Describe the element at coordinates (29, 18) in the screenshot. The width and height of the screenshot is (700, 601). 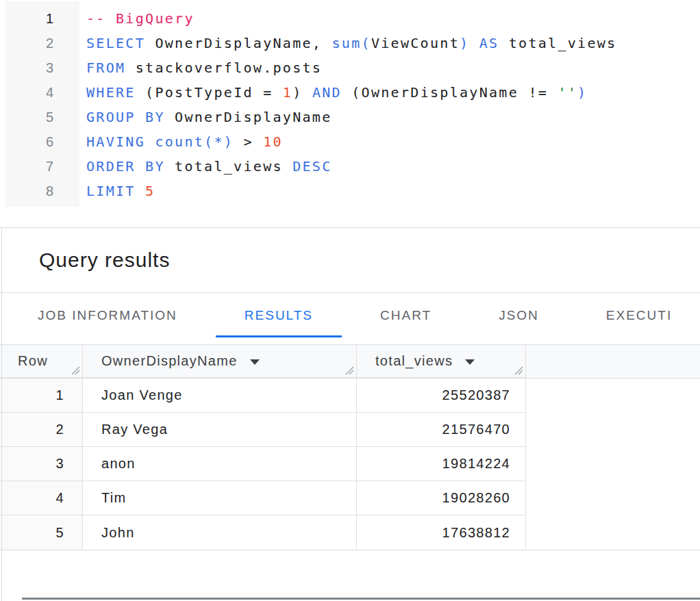
I see `line-number: 1` at that location.